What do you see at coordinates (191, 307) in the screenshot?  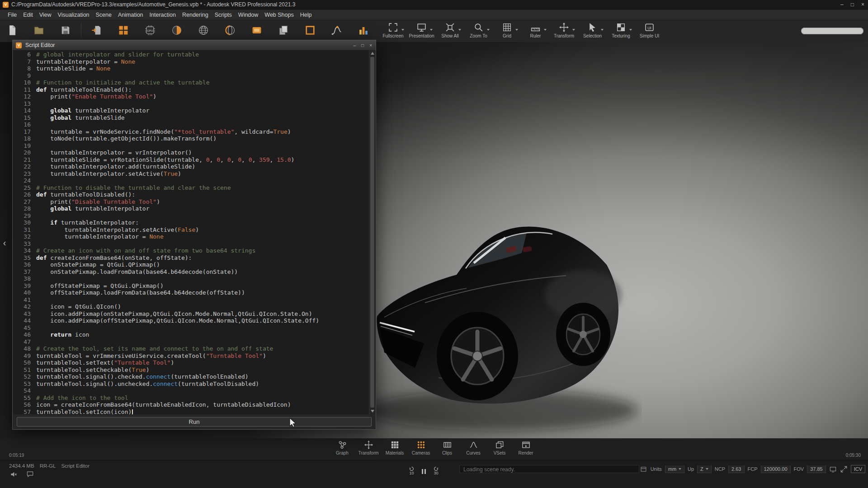 I see `code-line: 42 icon = QtGui.QIcon()` at bounding box center [191, 307].